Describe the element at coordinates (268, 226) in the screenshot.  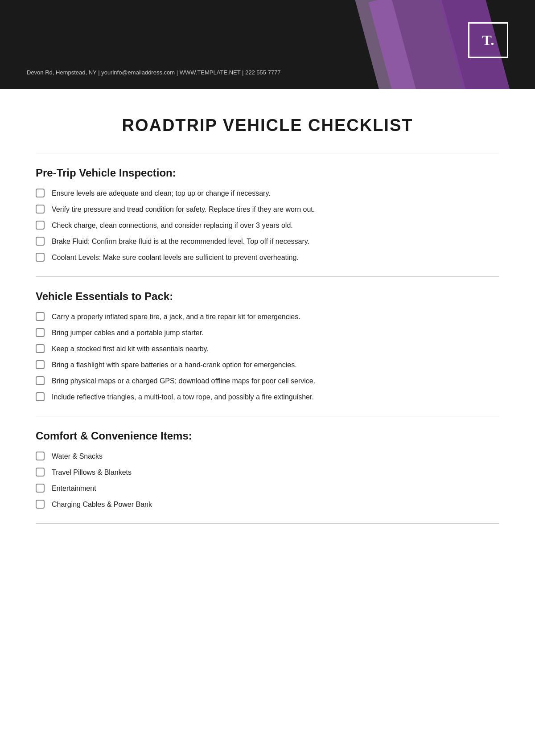
I see `checklist-pre-trip: Ensure levels are adequate and clean; to…` at that location.